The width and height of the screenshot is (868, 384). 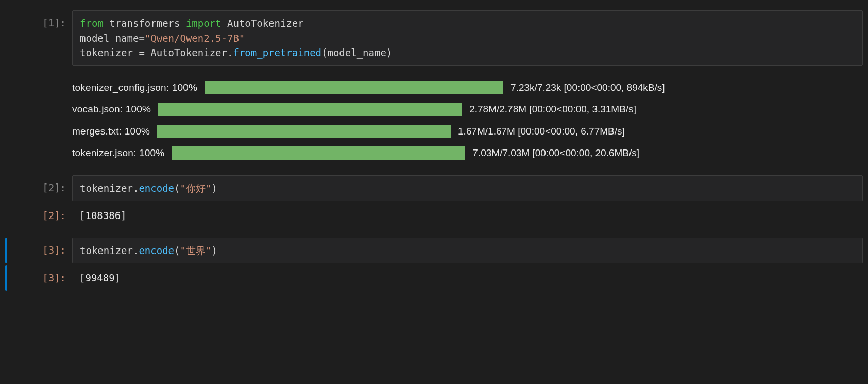 I want to click on class-name: AutoTokenizer, so click(x=263, y=23).